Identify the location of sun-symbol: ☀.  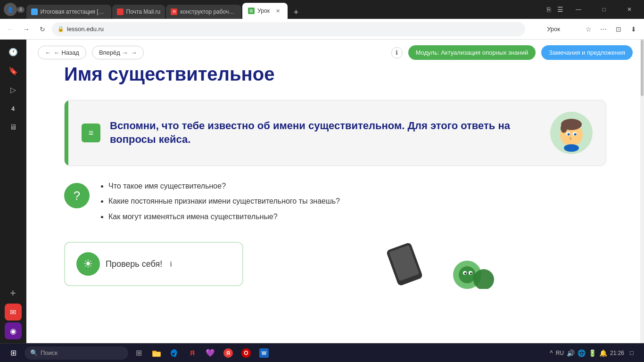
(88, 264).